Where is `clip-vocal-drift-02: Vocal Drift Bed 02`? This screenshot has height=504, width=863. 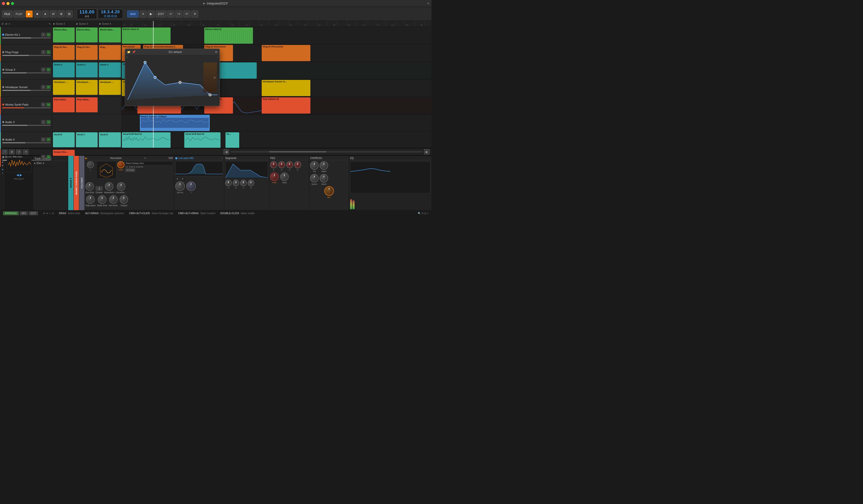
clip-vocal-drift-02: Vocal Drift Bed 02 is located at coordinates (202, 140).